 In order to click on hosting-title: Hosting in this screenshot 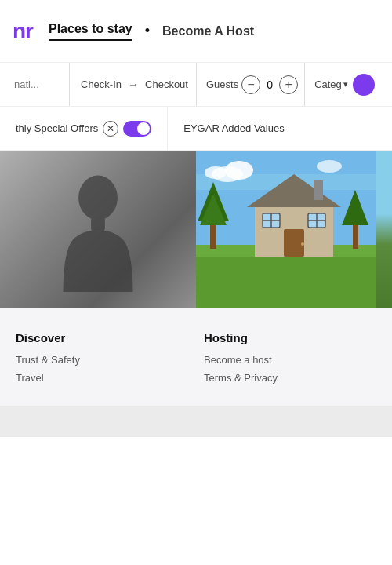, I will do `click(290, 337)`.